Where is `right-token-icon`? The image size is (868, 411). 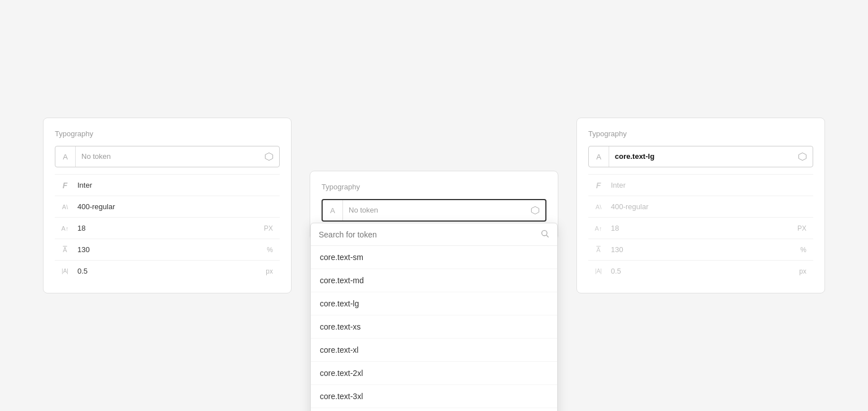
right-token-icon is located at coordinates (802, 157).